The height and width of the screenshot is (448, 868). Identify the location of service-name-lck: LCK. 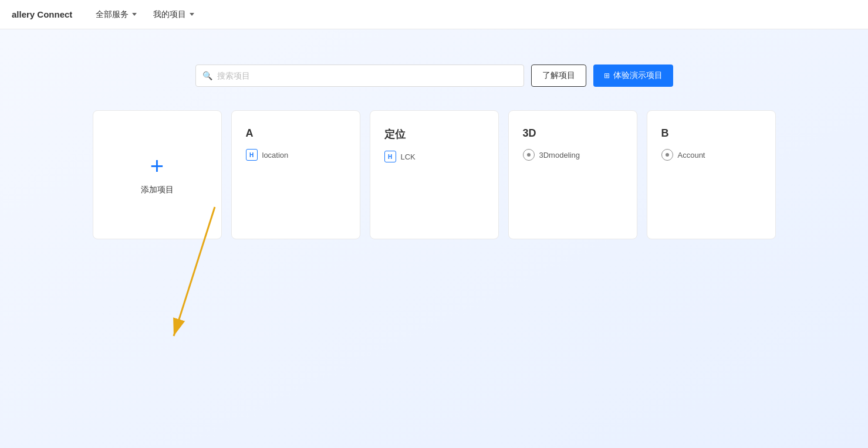
(408, 157).